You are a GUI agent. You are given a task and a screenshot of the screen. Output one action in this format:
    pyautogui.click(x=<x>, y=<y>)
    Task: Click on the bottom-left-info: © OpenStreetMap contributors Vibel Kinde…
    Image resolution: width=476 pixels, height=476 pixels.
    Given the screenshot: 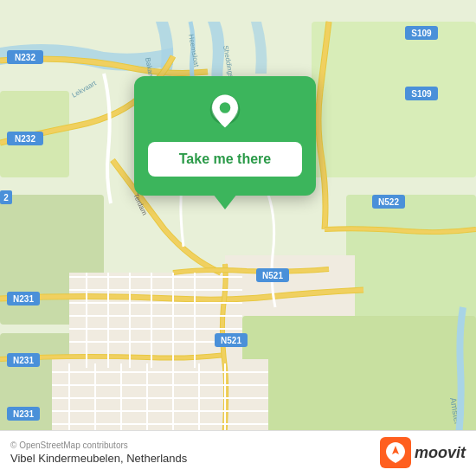 What is the action you would take?
    pyautogui.click(x=99, y=453)
    